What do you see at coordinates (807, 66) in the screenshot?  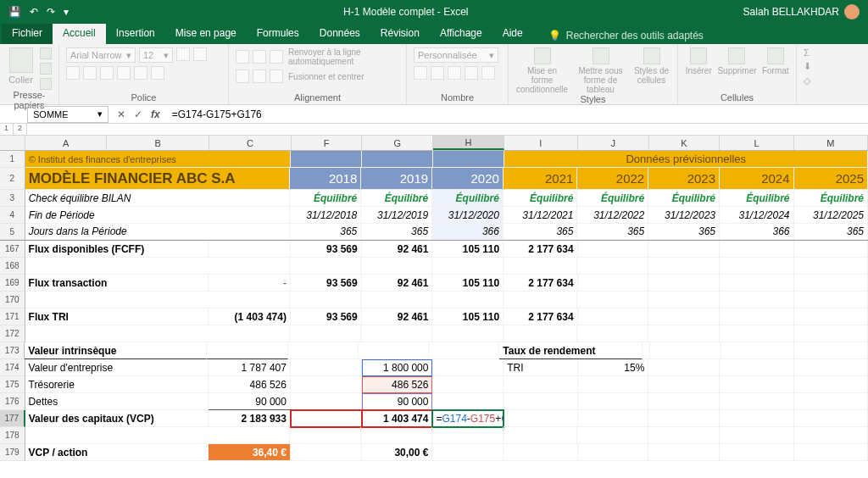 I see `fill-icon: ⬇` at bounding box center [807, 66].